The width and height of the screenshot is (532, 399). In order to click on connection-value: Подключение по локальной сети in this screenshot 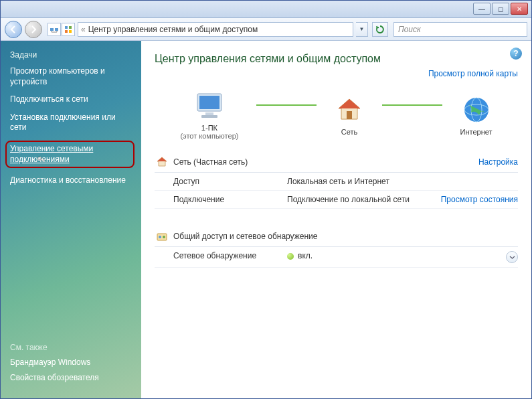, I will do `click(364, 200)`.